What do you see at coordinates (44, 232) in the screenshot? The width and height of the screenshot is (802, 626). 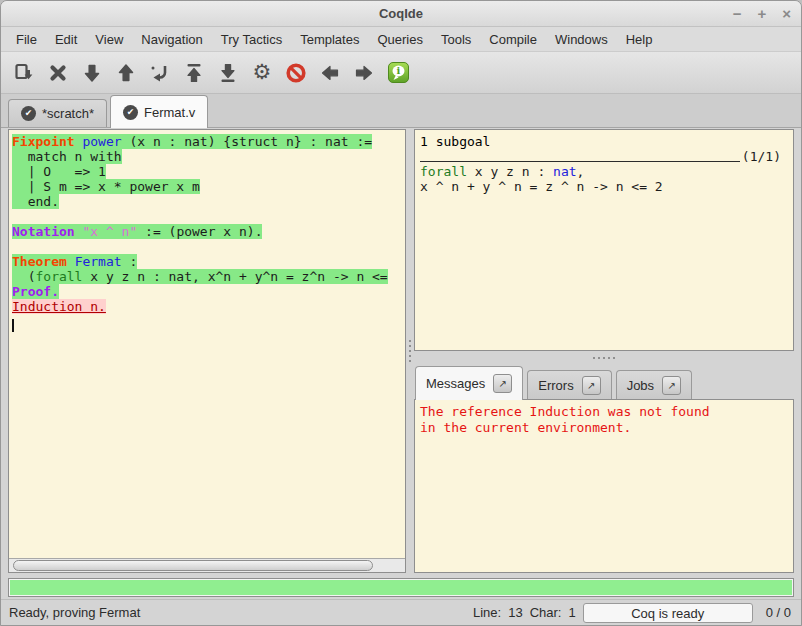 I see `code-segment: Notation` at bounding box center [44, 232].